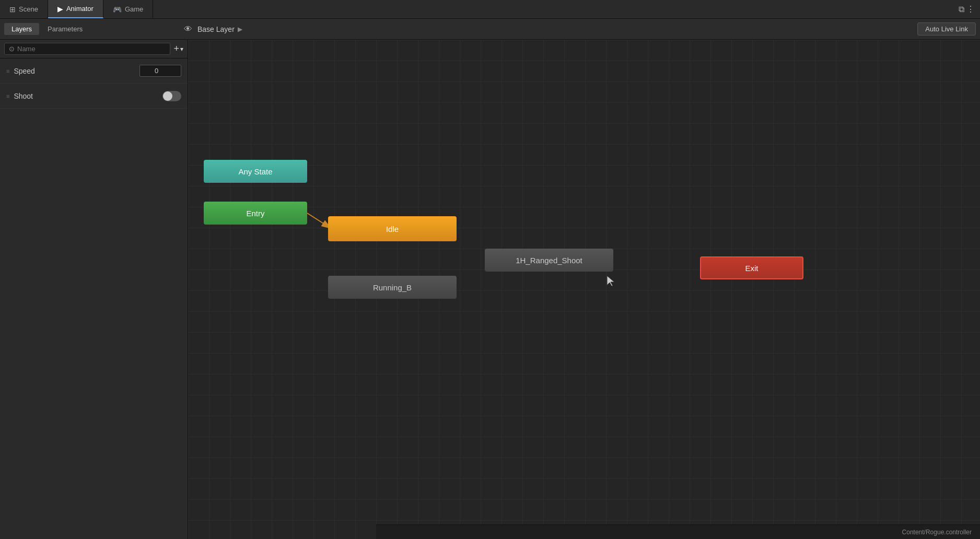 The height and width of the screenshot is (539, 980). Describe the element at coordinates (188, 29) in the screenshot. I see `visibility-toggle-button: 👁` at that location.